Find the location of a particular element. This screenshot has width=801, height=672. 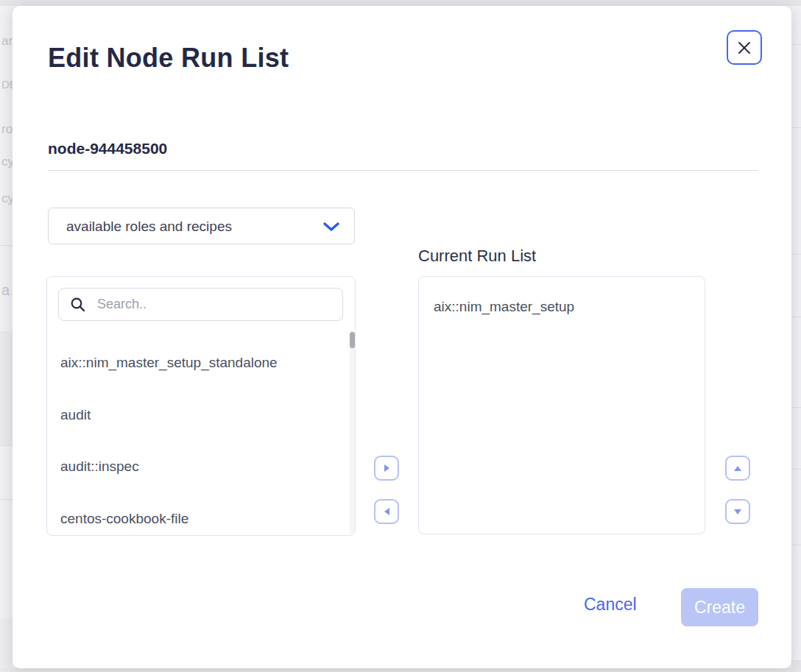

dropdown-selected-label: available roles and recipes is located at coordinates (149, 227).